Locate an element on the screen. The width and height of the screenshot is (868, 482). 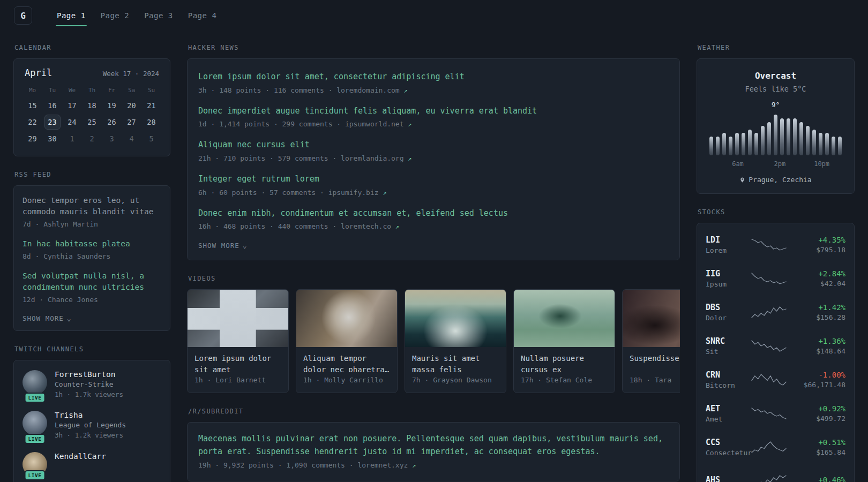
video-title: Mauris sit amet massa felis is located at coordinates (455, 360).